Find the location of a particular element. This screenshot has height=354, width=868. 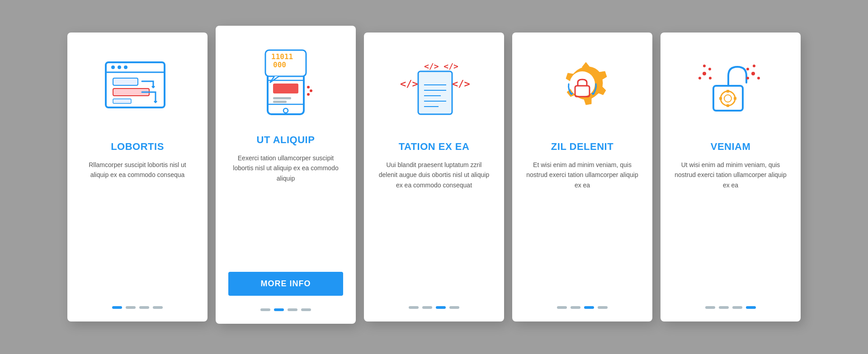

card-body-zil-delenit: Et wisi enim ad minim veniam, quis nostr… is located at coordinates (582, 227).